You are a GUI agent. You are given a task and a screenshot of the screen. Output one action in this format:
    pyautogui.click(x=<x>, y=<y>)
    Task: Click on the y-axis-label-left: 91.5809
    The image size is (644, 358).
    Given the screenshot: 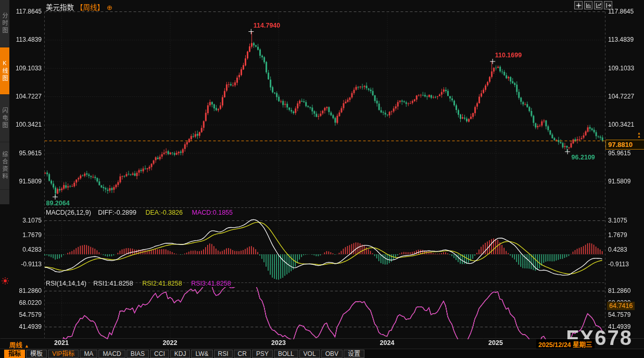 What is the action you would take?
    pyautogui.click(x=24, y=181)
    